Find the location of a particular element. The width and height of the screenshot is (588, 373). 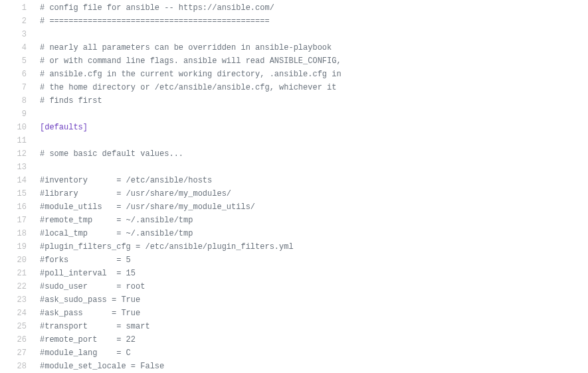

line-number: 2 is located at coordinates (17, 21).